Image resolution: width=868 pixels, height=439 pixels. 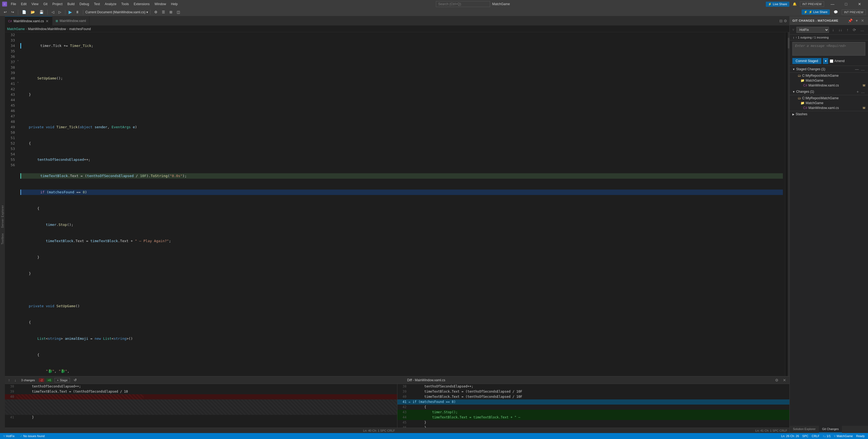 I want to click on changes-repo-item: 🗂 C:\MyRepos\MatchGame, so click(x=829, y=98).